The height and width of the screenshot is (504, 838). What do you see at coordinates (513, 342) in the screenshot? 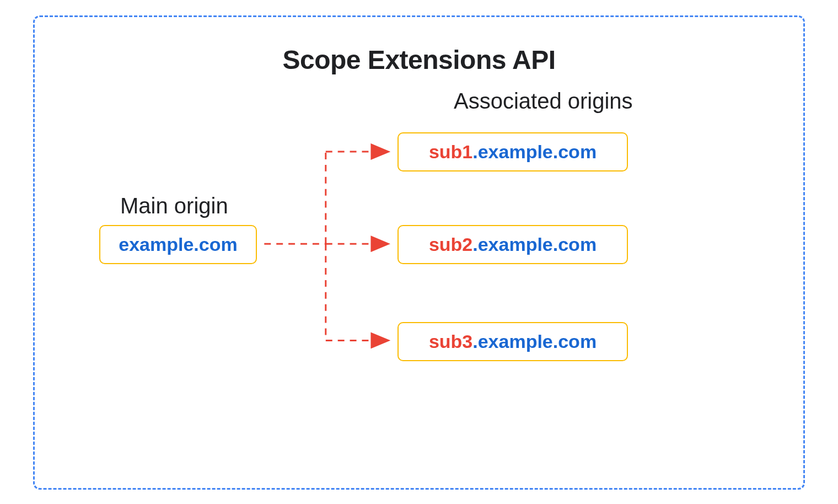
I see `associated-origin-box-3: sub3.example.com` at bounding box center [513, 342].